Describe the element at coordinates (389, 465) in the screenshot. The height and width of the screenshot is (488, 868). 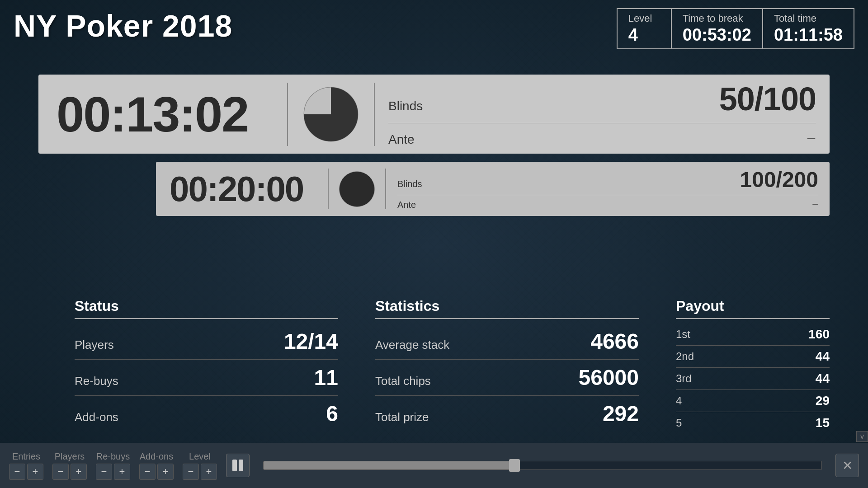
I see `progress-bar-fill` at that location.